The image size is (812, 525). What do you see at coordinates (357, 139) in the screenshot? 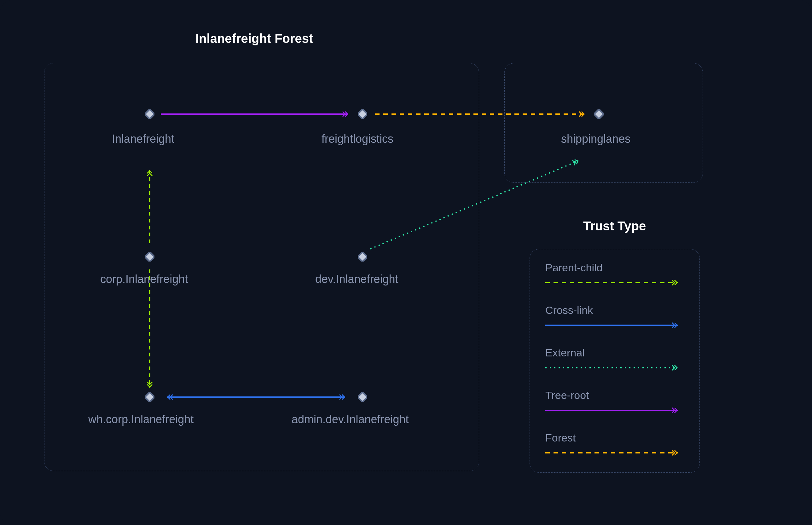
I see `node-freightlogistics-label: freightlogistics` at bounding box center [357, 139].